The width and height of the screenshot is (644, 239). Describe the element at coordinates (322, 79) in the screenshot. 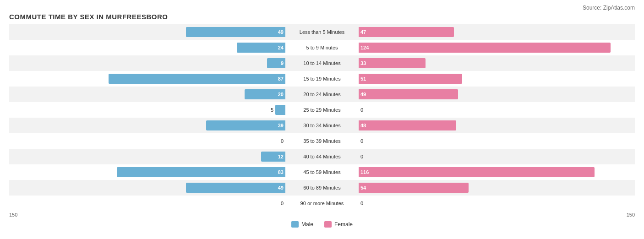

I see `center-label: 15 to 19 Minutes` at that location.